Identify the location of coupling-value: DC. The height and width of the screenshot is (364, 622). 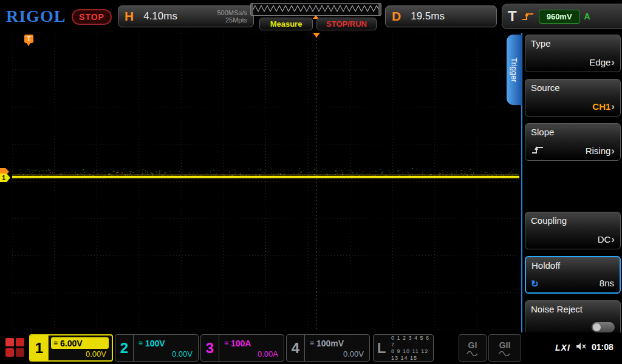
(604, 239).